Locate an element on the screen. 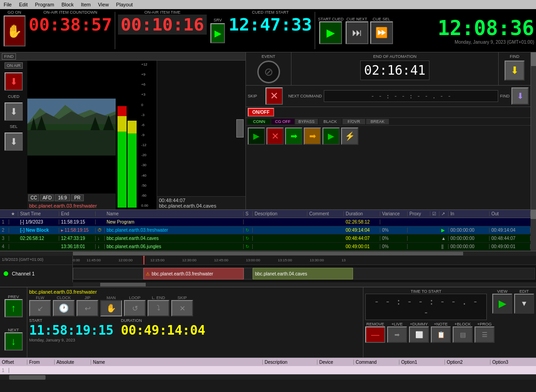  bottom-scroll-thumb is located at coordinates (27, 377).